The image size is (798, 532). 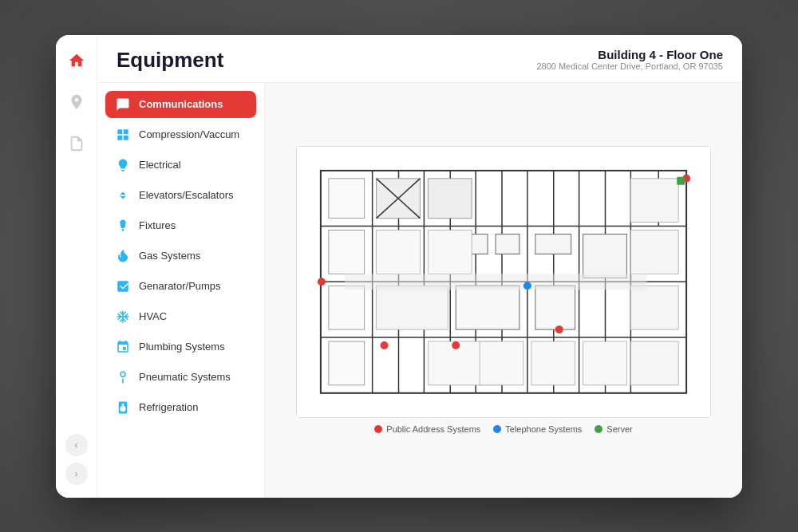 What do you see at coordinates (77, 459) in the screenshot?
I see `nav-bottom: ‹ ›` at bounding box center [77, 459].